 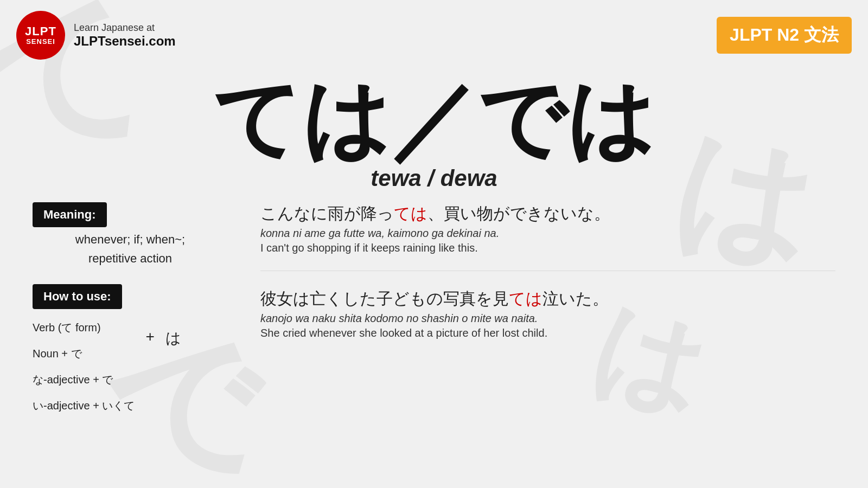 I want to click on example-2-before: 彼女は亡くした子どもの写真を見, so click(x=385, y=298).